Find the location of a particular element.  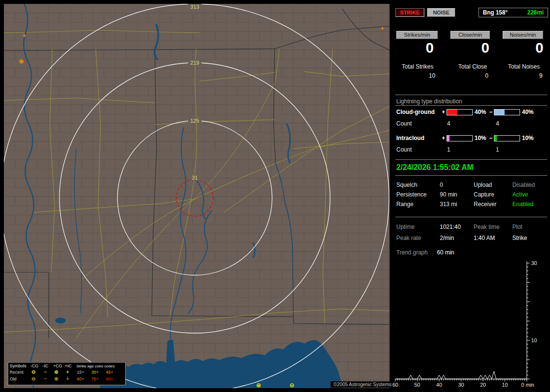

capture-status: Active is located at coordinates (520, 195).